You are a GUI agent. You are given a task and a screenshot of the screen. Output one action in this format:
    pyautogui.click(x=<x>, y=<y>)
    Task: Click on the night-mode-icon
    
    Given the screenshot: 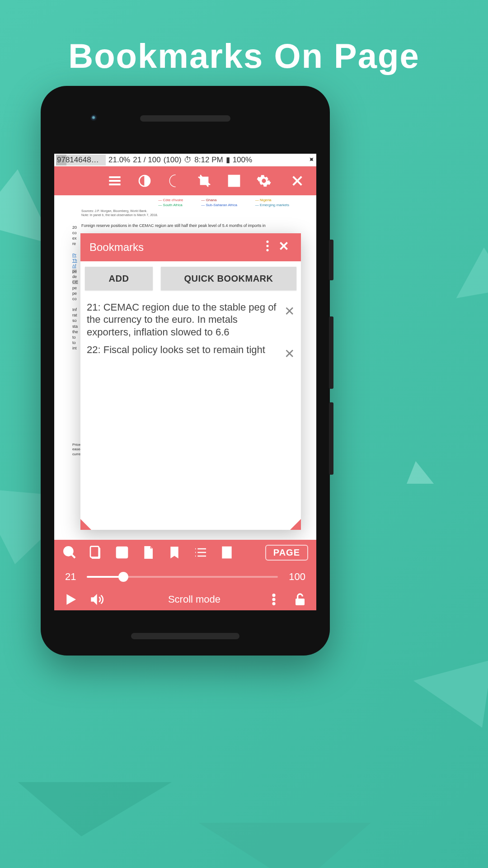 What is the action you would take?
    pyautogui.click(x=174, y=181)
    